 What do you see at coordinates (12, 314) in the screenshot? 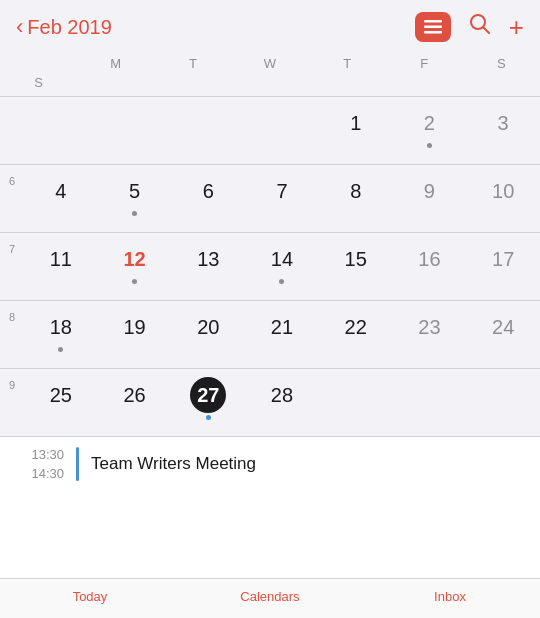
I see `week-num-4: 8` at bounding box center [12, 314].